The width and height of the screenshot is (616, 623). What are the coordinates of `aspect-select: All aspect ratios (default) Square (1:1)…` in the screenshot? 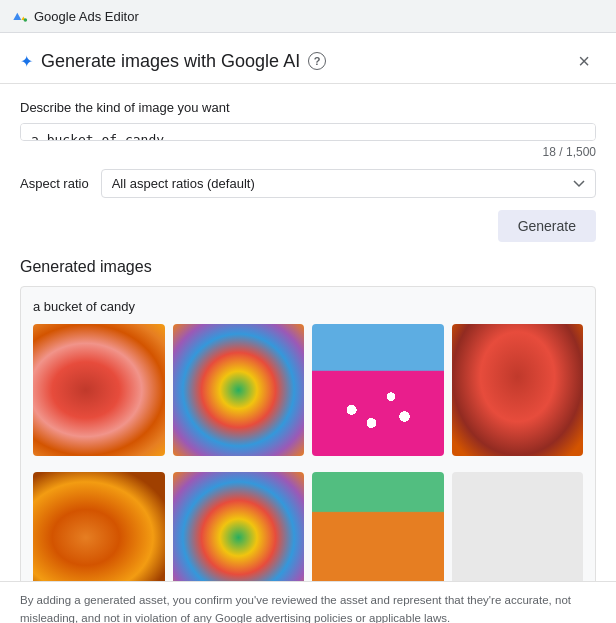 It's located at (348, 184).